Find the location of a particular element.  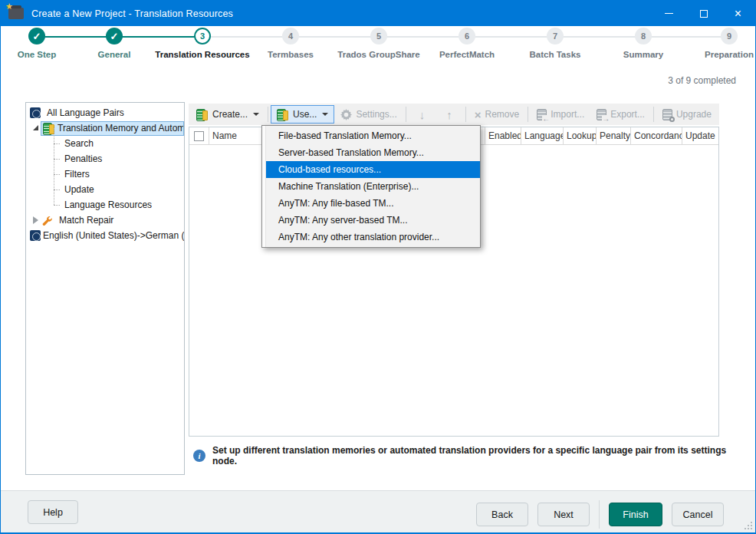

remove-button: × Remove is located at coordinates (497, 114).